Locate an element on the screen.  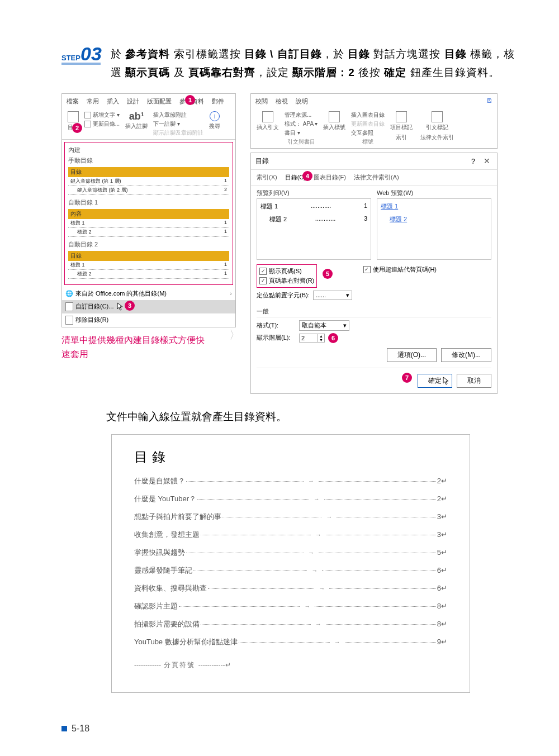
tab-design: 設計 is located at coordinates (133, 102).